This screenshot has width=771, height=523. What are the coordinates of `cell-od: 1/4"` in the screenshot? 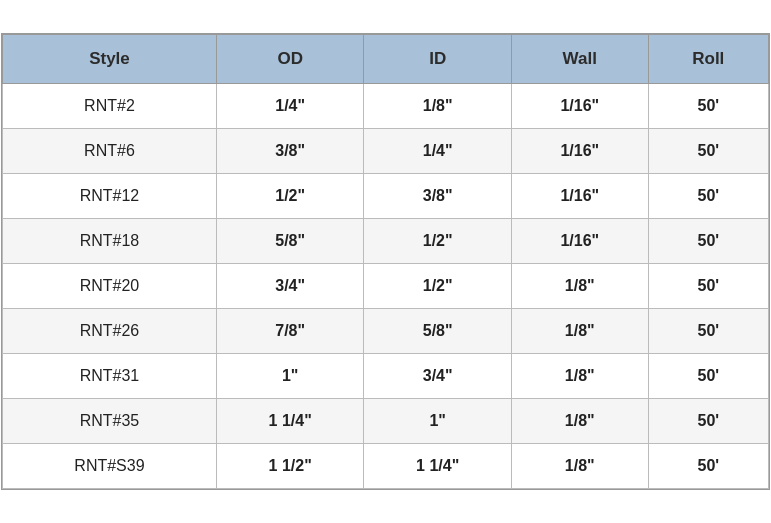 It's located at (290, 106).